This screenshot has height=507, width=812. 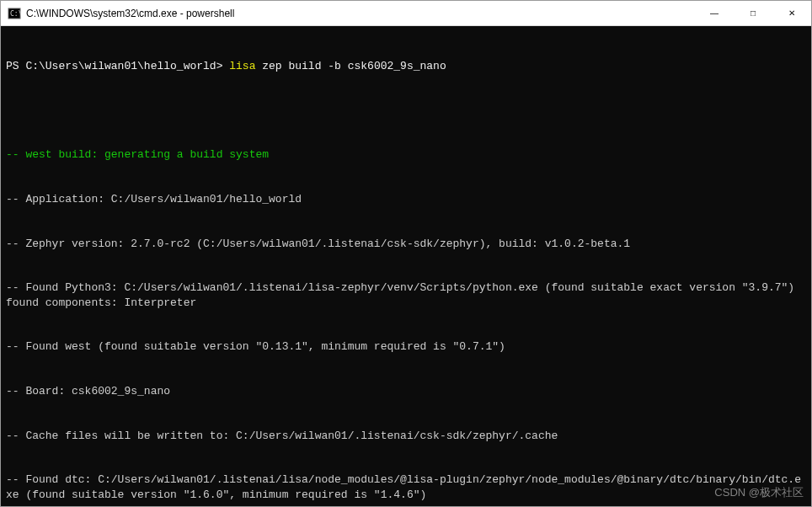 I want to click on output-line: -- west build: generating a build system, so click(x=406, y=155).